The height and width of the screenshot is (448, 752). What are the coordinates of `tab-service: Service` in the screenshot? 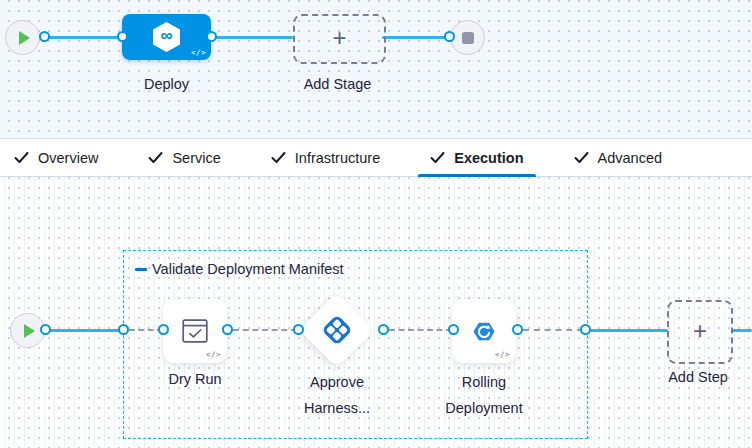 It's located at (184, 158).